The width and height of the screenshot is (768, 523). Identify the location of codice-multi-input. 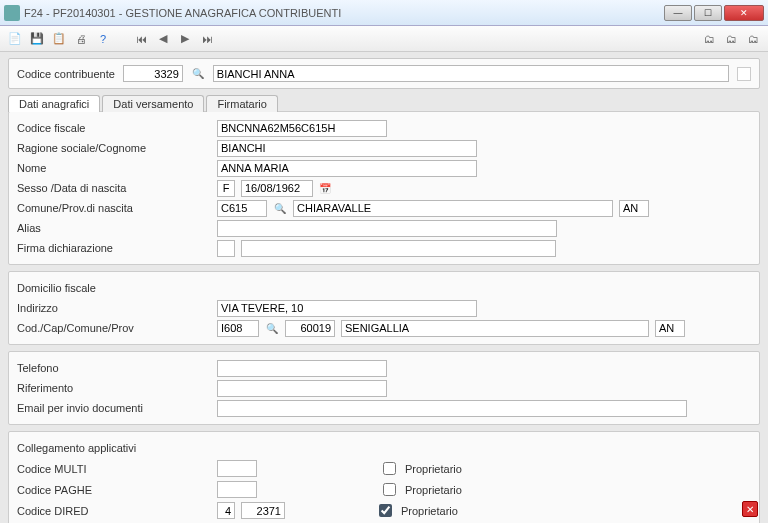
(237, 468).